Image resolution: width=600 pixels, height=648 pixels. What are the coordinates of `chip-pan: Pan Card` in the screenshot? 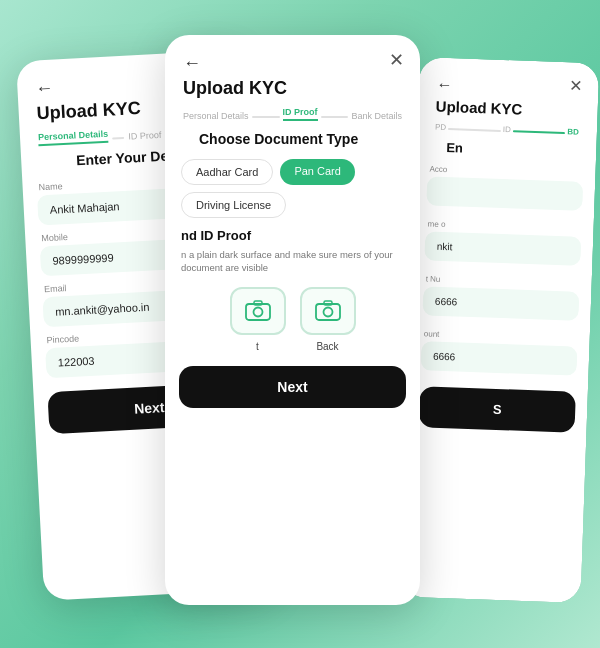 It's located at (317, 172).